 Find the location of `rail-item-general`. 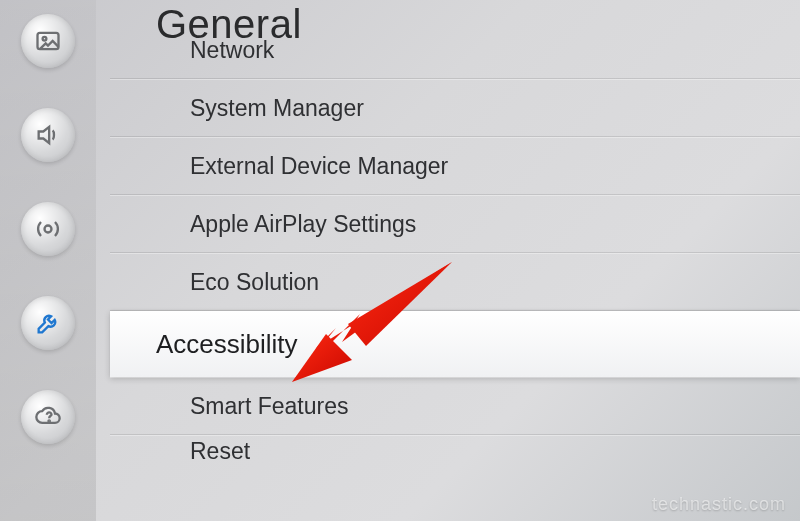

rail-item-general is located at coordinates (48, 323).